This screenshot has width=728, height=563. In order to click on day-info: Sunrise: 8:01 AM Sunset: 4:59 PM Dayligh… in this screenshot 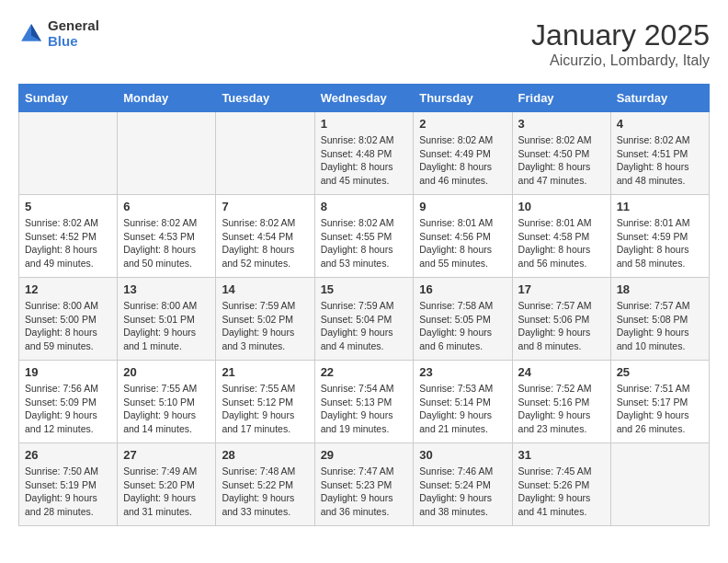, I will do `click(660, 243)`.